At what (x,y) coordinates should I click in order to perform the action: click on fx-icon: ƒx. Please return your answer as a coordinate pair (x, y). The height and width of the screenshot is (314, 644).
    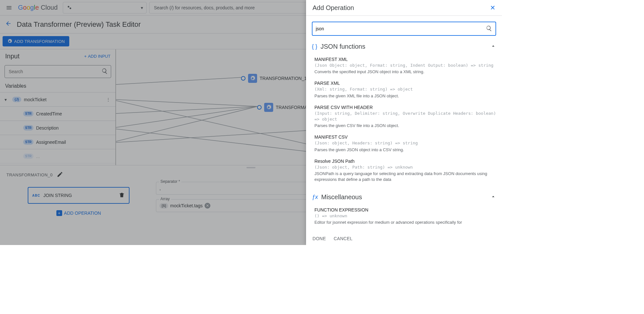
    Looking at the image, I should click on (315, 197).